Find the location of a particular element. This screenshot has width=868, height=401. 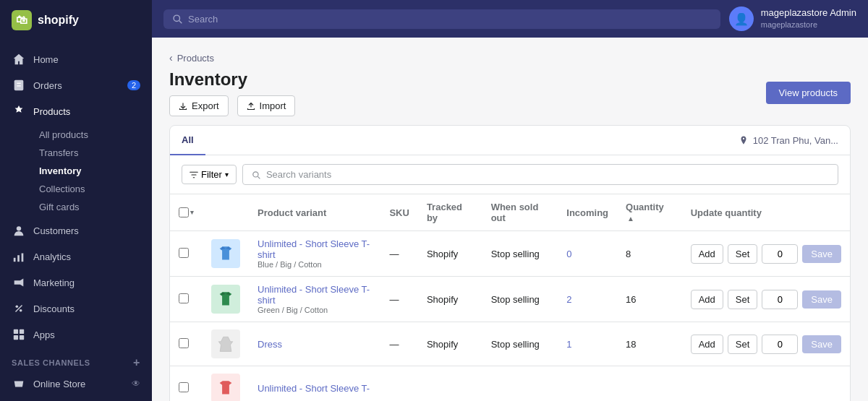

row2-qty-input is located at coordinates (780, 299).